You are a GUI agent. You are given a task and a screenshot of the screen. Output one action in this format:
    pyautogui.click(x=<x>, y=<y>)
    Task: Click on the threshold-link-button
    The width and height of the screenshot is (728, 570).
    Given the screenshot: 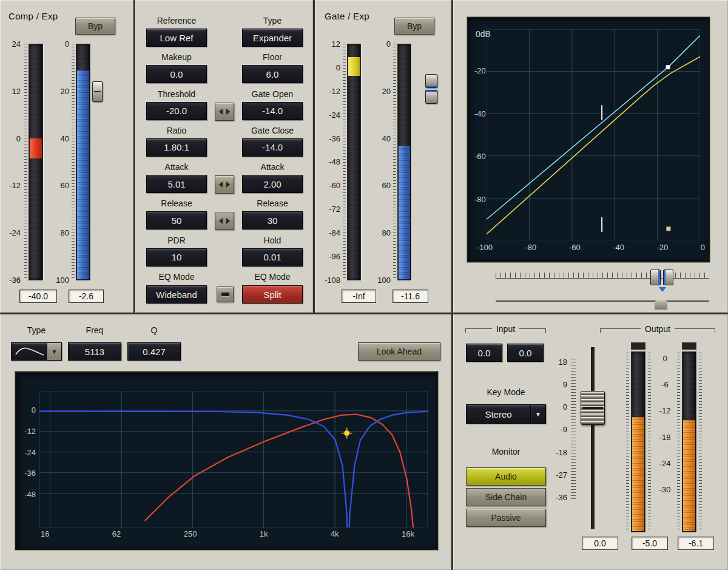 What is the action you would take?
    pyautogui.click(x=224, y=112)
    